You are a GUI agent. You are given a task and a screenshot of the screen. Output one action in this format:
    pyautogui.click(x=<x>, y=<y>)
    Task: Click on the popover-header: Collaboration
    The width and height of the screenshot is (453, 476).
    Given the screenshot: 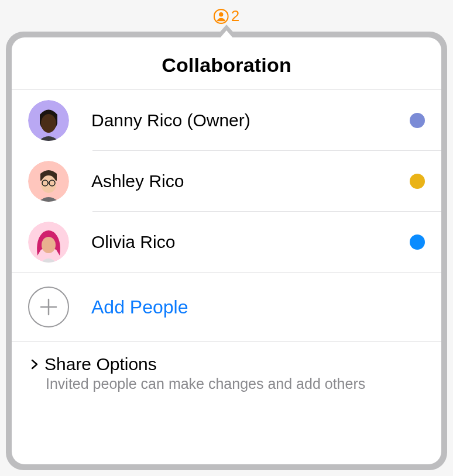 What is the action you would take?
    pyautogui.click(x=227, y=64)
    